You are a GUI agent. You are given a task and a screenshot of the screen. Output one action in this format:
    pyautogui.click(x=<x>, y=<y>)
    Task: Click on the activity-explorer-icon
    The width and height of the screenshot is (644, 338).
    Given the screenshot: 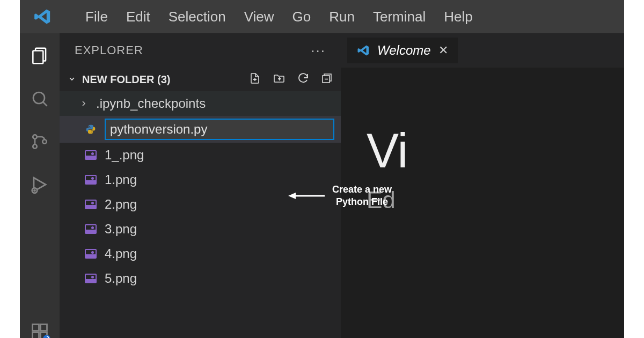 What is the action you would take?
    pyautogui.click(x=40, y=56)
    